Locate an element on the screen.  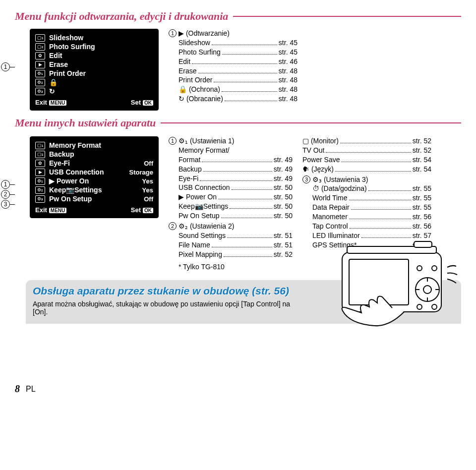
menu-label: Backup is located at coordinates (101, 154).